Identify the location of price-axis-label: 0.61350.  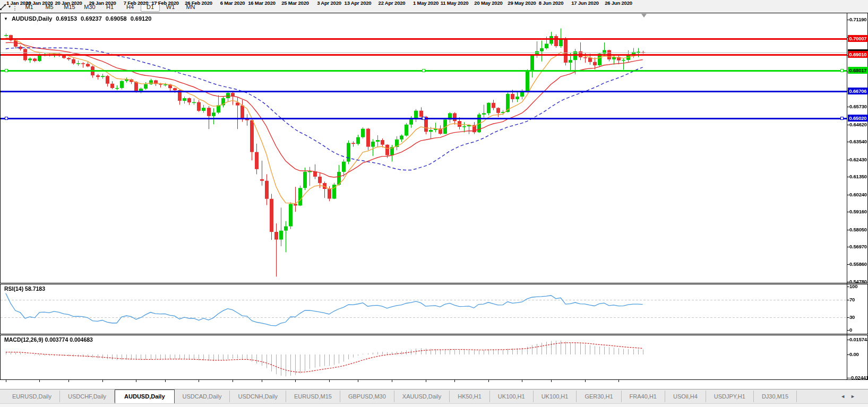
(858, 176).